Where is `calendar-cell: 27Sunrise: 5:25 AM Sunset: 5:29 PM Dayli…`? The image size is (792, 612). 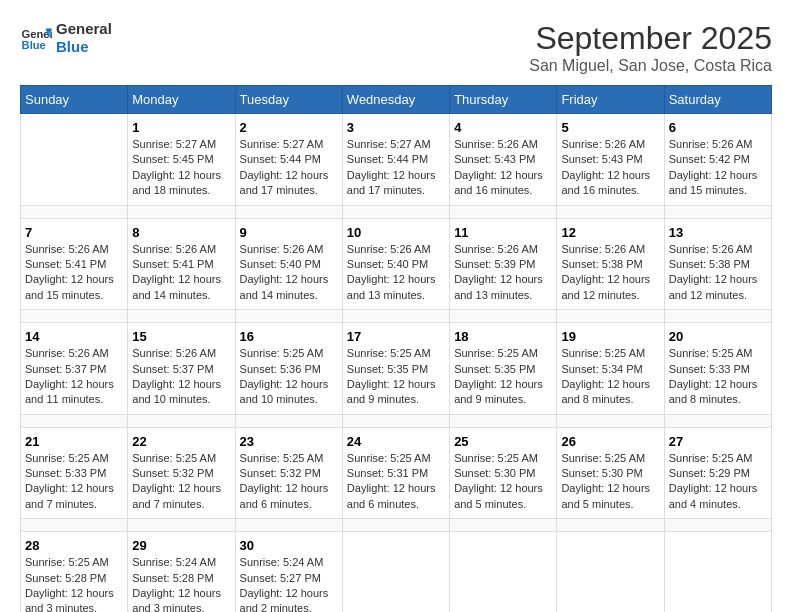
calendar-cell: 27Sunrise: 5:25 AM Sunset: 5:29 PM Dayli… is located at coordinates (718, 473).